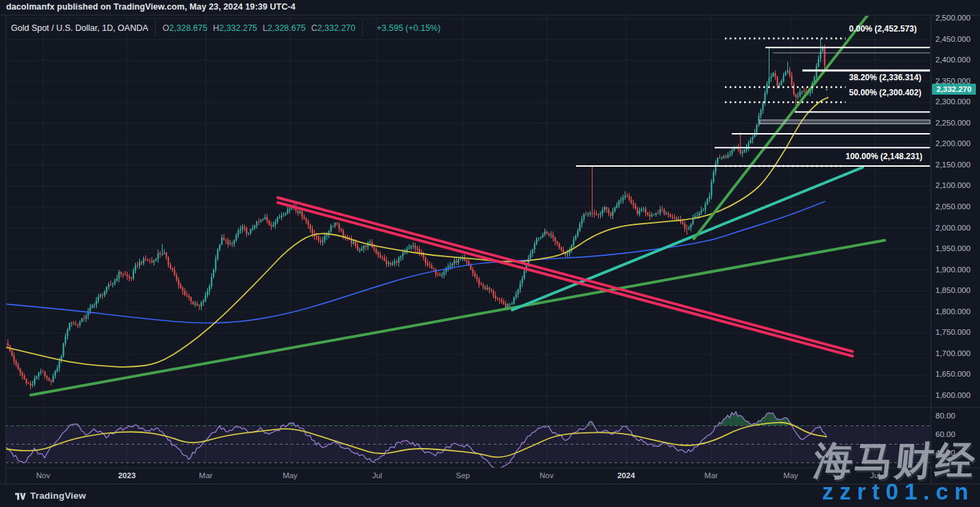  What do you see at coordinates (50, 495) in the screenshot?
I see `tradingview-logo: TradingView` at bounding box center [50, 495].